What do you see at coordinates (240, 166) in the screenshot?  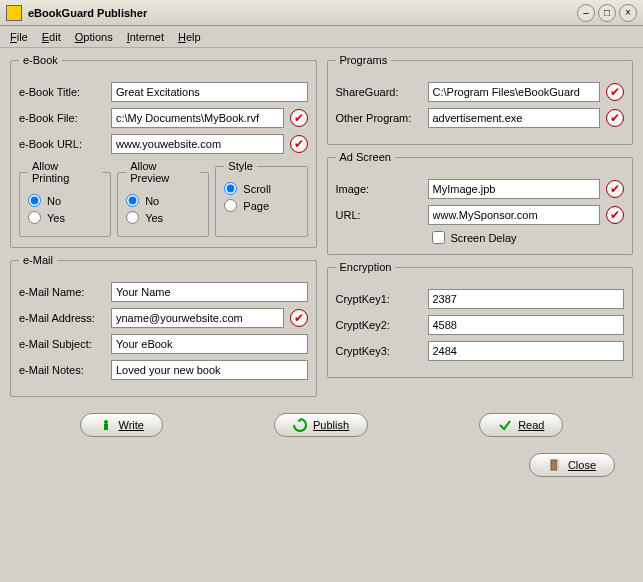 I see `style-legend: Style` at bounding box center [240, 166].